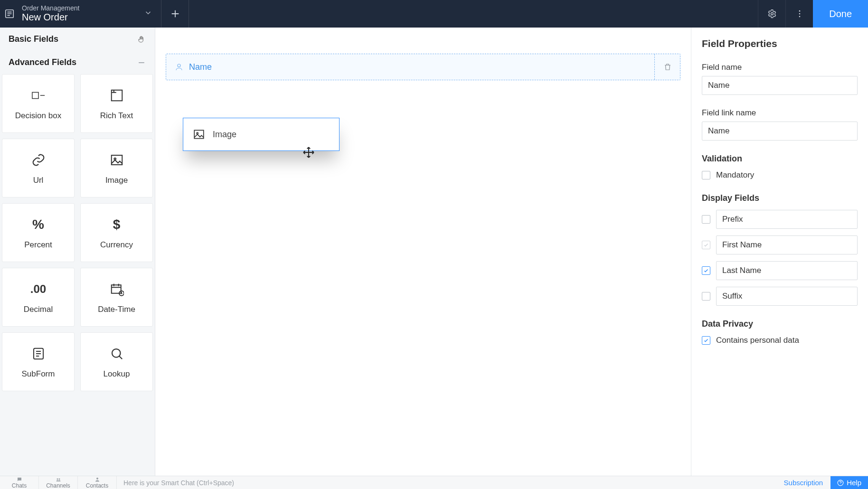  I want to click on suffix-input, so click(787, 296).